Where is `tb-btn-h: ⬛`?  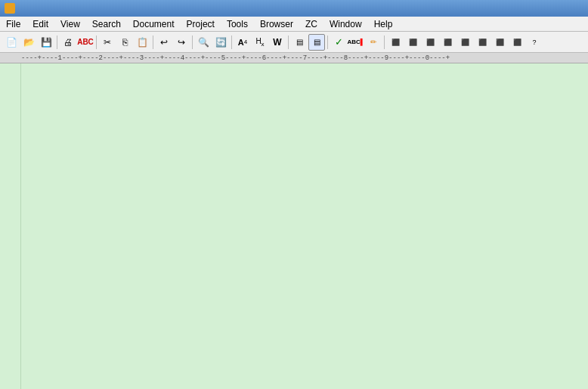 tb-btn-h: ⬛ is located at coordinates (517, 42).